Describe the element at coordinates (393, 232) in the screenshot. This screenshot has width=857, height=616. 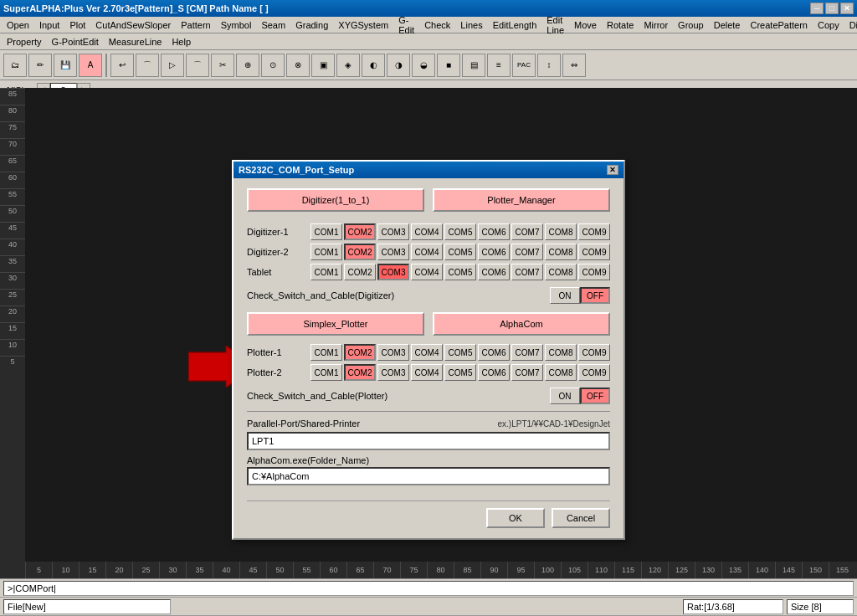
I see `digitizer1-com3: COM3` at that location.